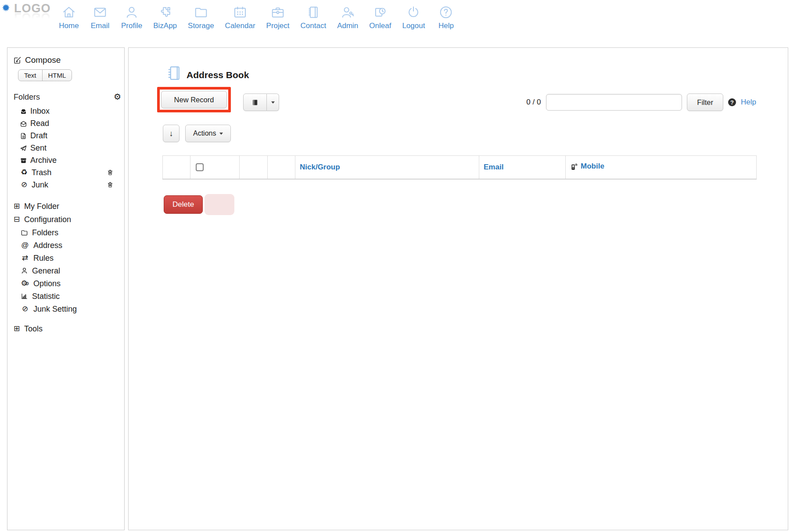 The image size is (790, 532). What do you see at coordinates (110, 184) in the screenshot?
I see `empty-junk-icon` at bounding box center [110, 184].